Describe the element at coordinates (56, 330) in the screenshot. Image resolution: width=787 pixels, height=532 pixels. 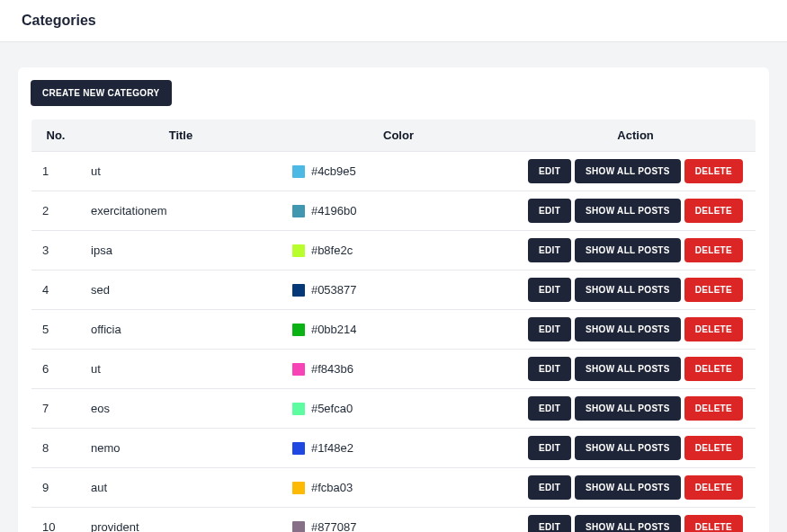
I see `cell-no: 5` at that location.